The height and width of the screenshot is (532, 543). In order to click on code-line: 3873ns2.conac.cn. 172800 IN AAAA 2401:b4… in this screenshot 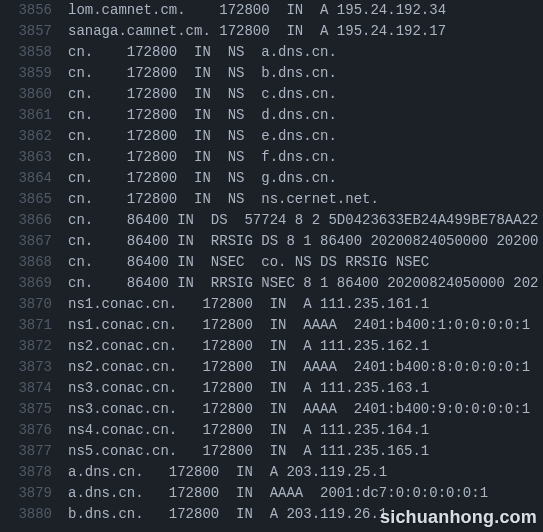, I will do `click(272, 368)`.